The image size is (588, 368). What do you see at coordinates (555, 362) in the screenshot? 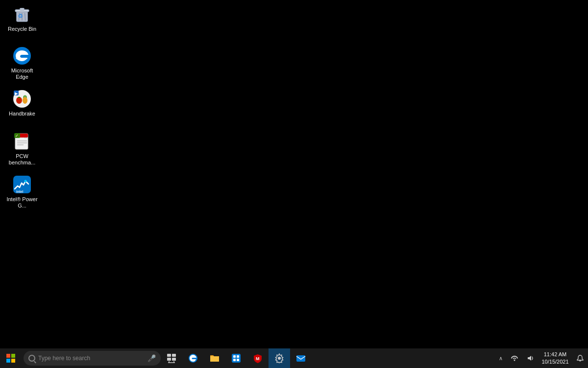
I see `clock-date: 10/15/2021` at bounding box center [555, 362].